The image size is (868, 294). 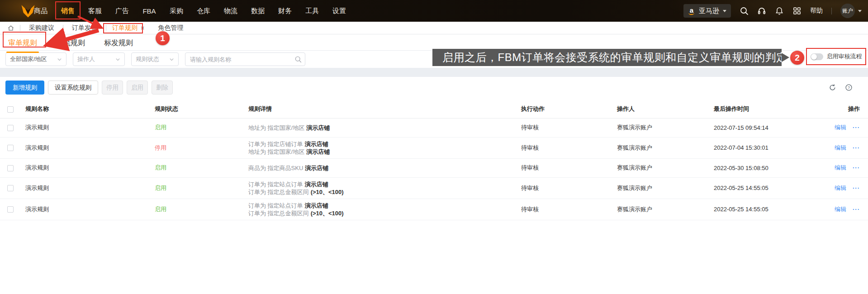 I want to click on col-rule-name: 规则名称, so click(x=86, y=109).